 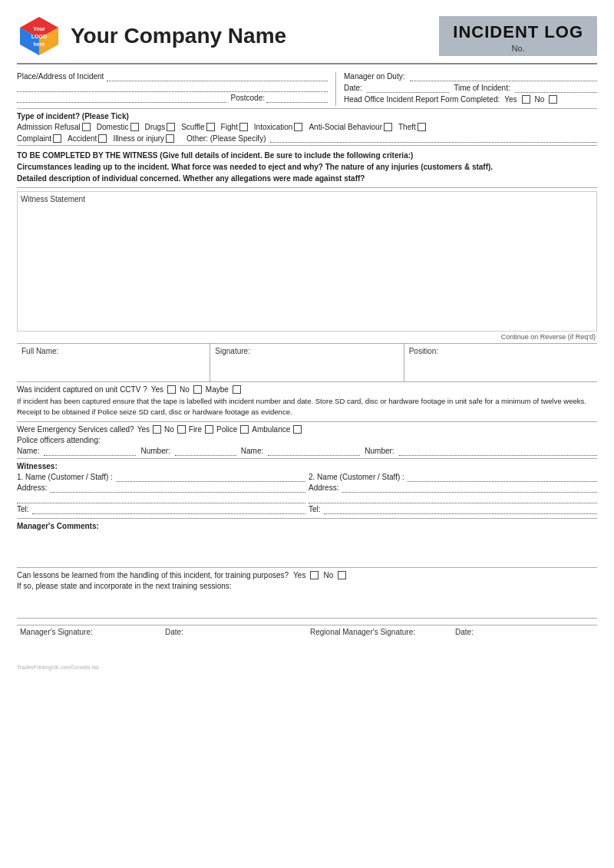 I want to click on cb-illness-box, so click(x=170, y=138).